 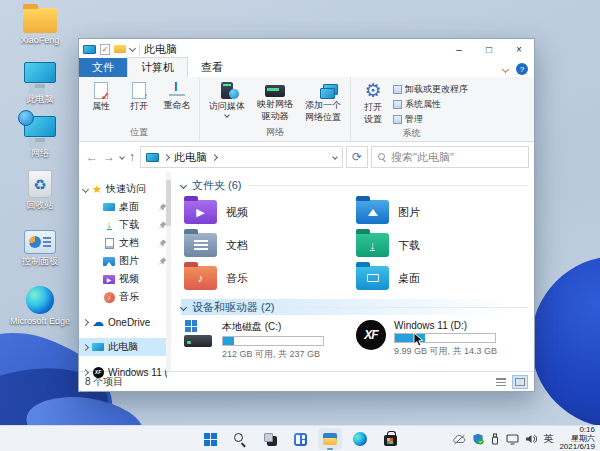 What do you see at coordinates (300, 438) in the screenshot?
I see `taskbar: 英 0:16 星期六 2021/6/19` at bounding box center [300, 438].